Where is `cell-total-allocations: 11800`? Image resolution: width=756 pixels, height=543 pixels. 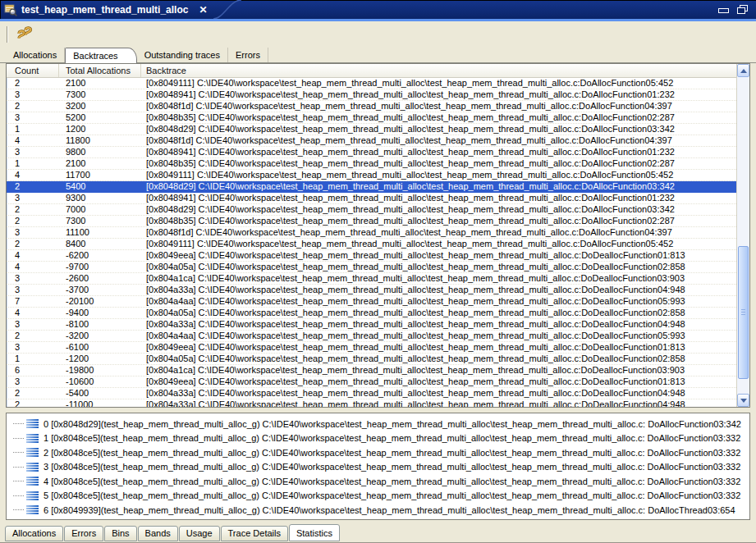 cell-total-allocations: 11800 is located at coordinates (100, 141).